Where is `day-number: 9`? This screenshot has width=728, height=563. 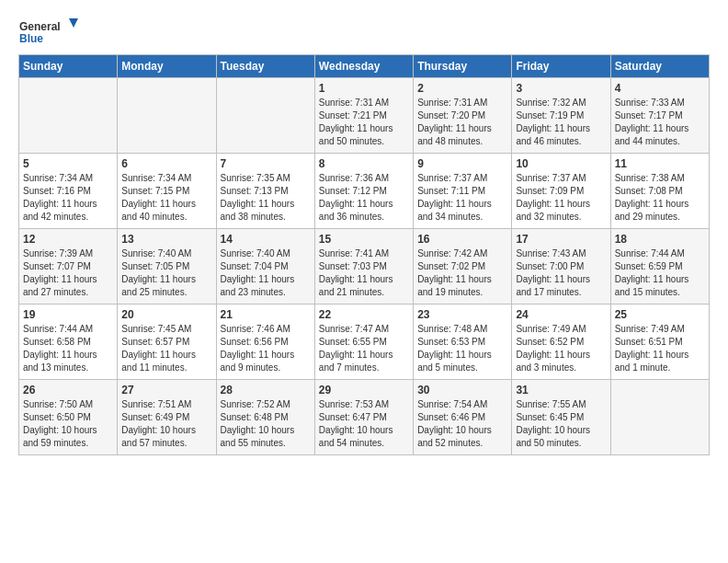
day-number: 9 is located at coordinates (462, 164).